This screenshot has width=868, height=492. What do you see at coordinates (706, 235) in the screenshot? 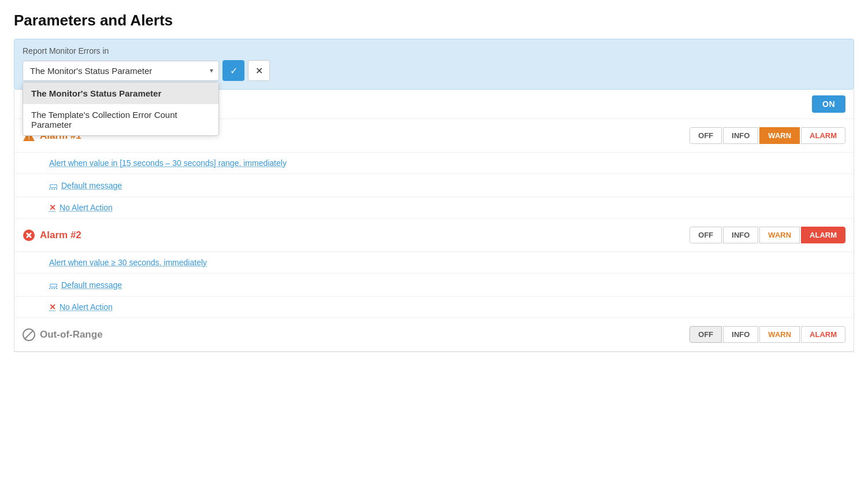
I see `alarm2-off-button: OFF` at bounding box center [706, 235].